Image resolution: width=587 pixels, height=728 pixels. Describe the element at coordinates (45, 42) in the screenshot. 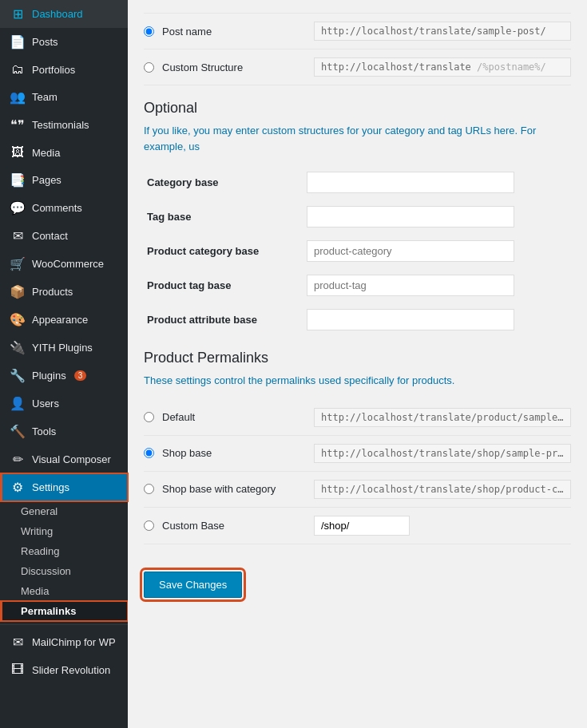

I see `sidebar-item-label-posts: Posts` at that location.